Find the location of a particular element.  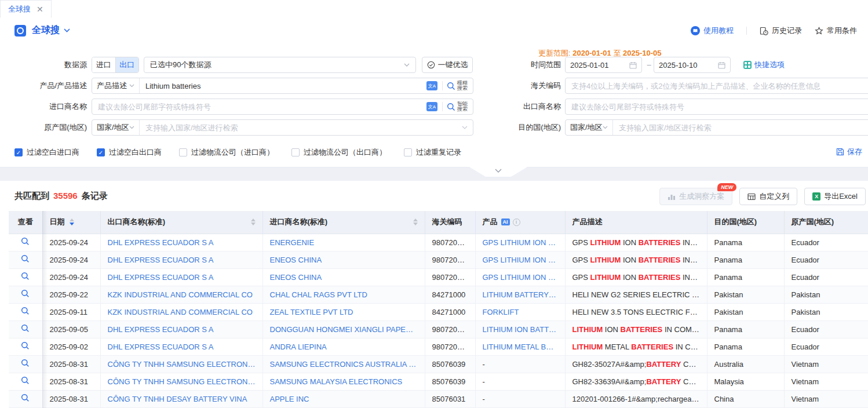

filter-logistics-importer-checkbox: 过滤物流公司（进口商） is located at coordinates (227, 152).